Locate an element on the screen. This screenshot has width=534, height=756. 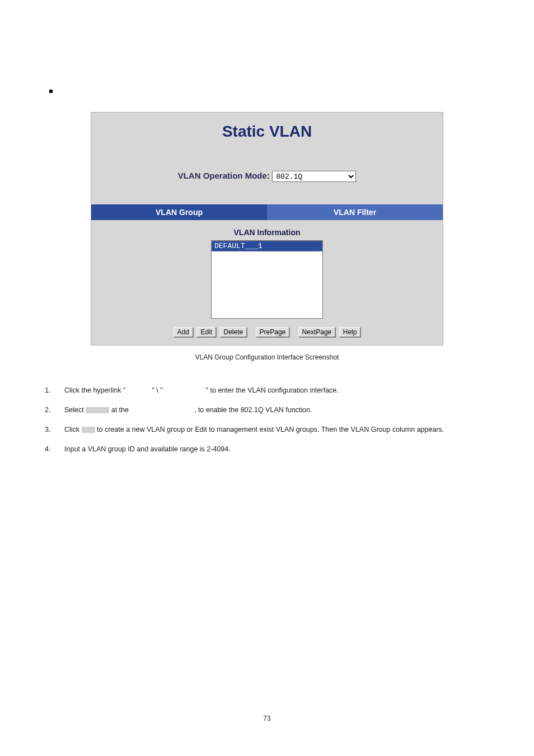
page-number: 73 is located at coordinates (267, 718).